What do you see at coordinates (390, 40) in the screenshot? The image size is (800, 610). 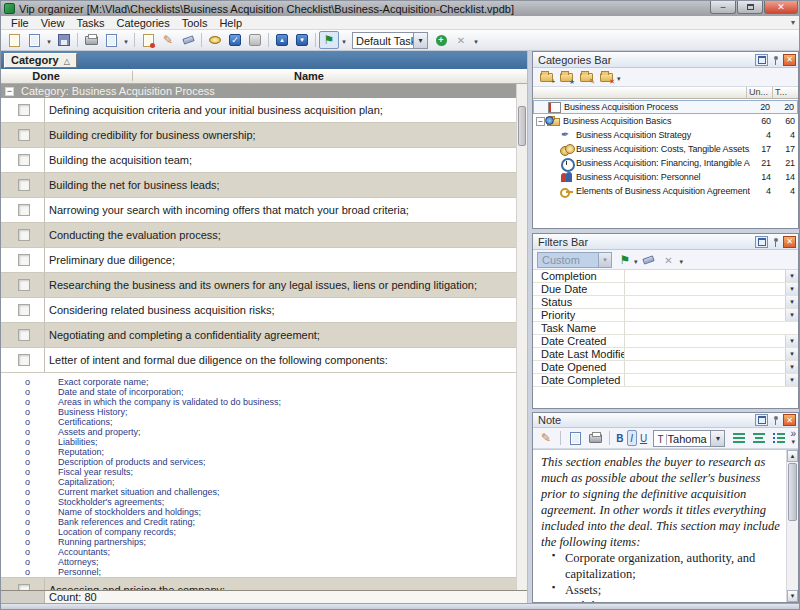 I see `task-type-combo: Default Task` at bounding box center [390, 40].